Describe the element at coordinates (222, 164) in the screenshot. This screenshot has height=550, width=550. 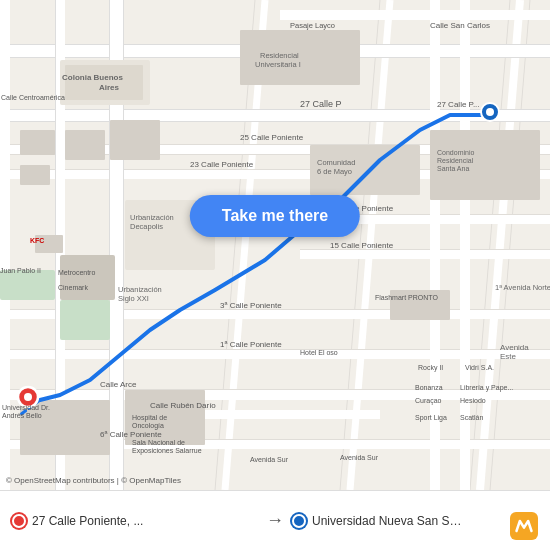
I see `svg-text: 23 Calle Poniente` at that location.